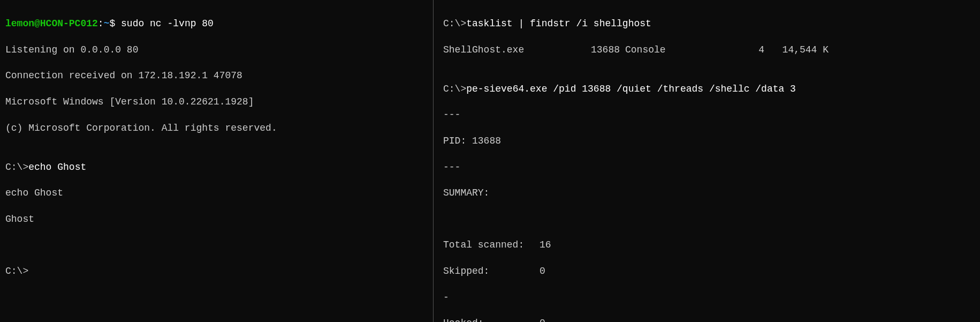  What do you see at coordinates (115, 24) in the screenshot?
I see `prompt-symbol: $` at bounding box center [115, 24].